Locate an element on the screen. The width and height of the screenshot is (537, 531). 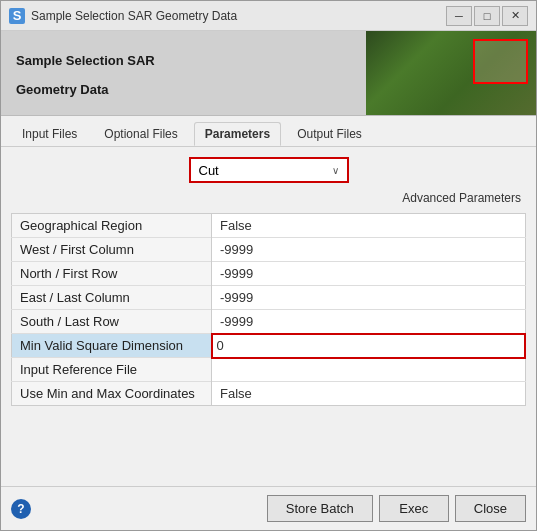
window-controls: ─ □ ✕ is located at coordinates (487, 16).